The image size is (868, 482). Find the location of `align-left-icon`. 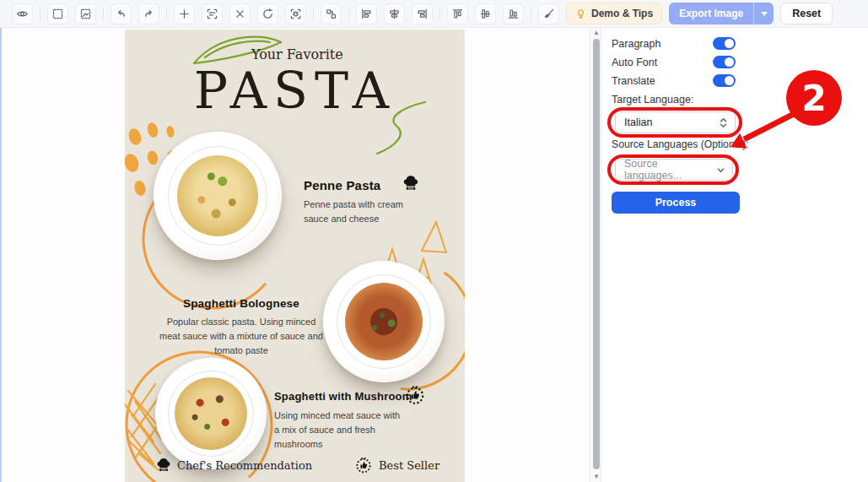

align-left-icon is located at coordinates (366, 14).